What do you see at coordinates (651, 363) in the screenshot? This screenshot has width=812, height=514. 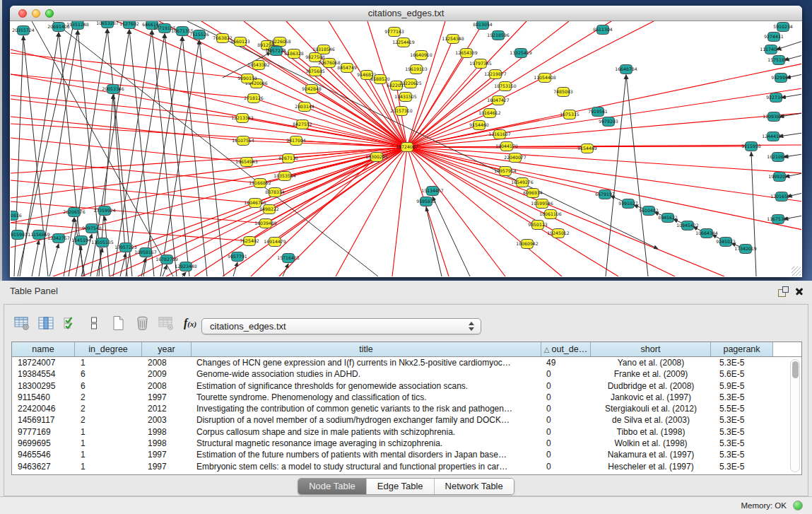 I see `cell-short: Yano et al. (2008)` at bounding box center [651, 363].